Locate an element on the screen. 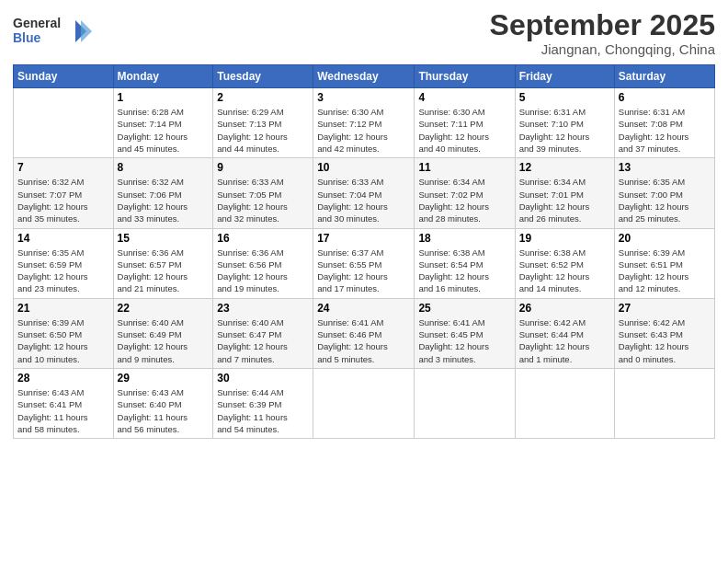 The height and width of the screenshot is (563, 728). day-info: Sunrise: 6:43 AM Sunset: 6:40 PM Dayligh… is located at coordinates (164, 410).